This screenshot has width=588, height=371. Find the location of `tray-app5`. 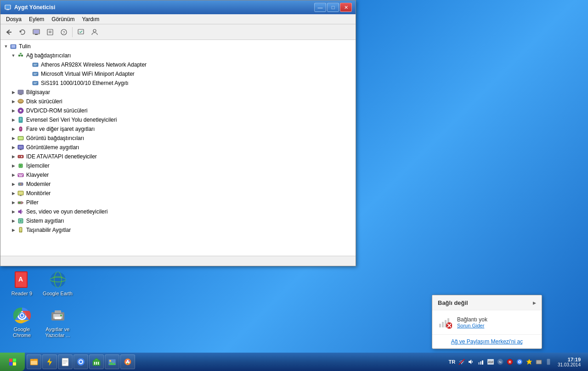

tray-app5 is located at coordinates (529, 362).